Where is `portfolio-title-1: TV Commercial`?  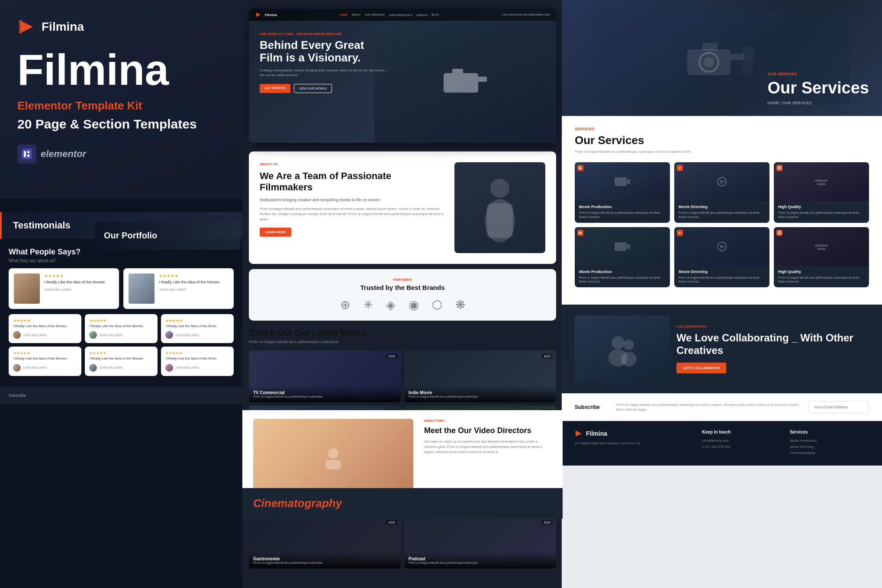
portfolio-title-1: TV Commercial is located at coordinates (325, 393).